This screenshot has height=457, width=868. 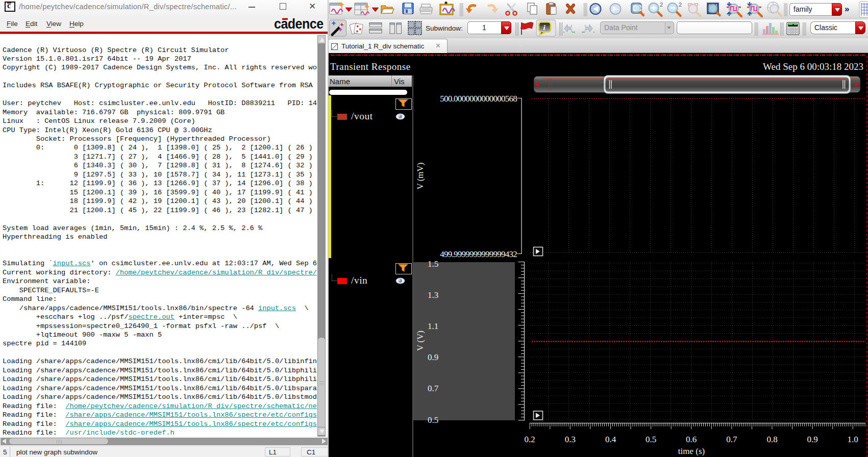 I want to click on svg-text: 499.9999999999999432, so click(x=479, y=254).